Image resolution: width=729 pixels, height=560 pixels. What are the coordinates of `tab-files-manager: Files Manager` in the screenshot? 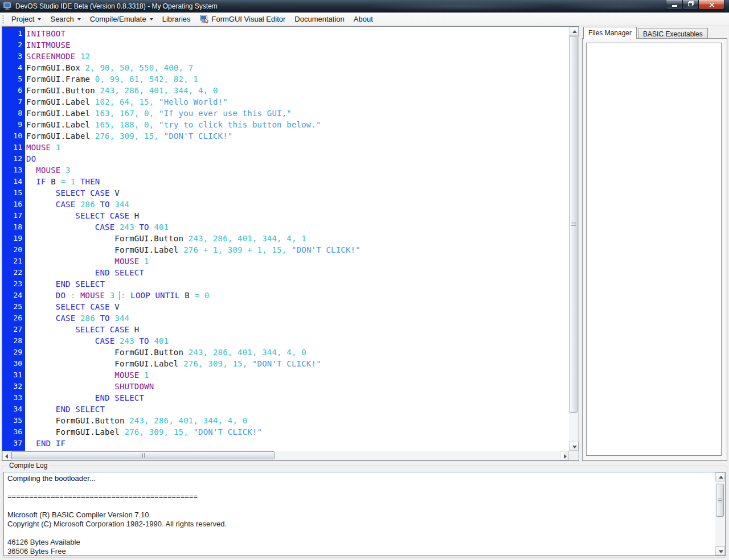 It's located at (610, 33).